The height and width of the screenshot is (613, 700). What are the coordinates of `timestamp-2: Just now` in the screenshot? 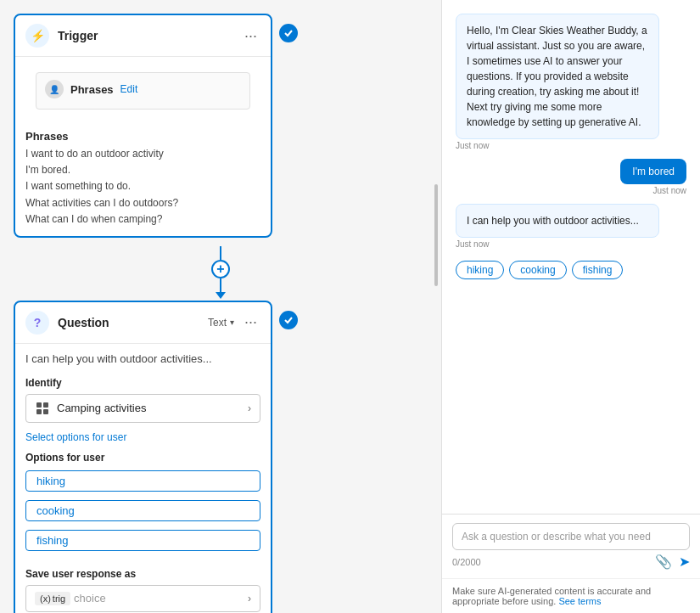 It's located at (670, 190).